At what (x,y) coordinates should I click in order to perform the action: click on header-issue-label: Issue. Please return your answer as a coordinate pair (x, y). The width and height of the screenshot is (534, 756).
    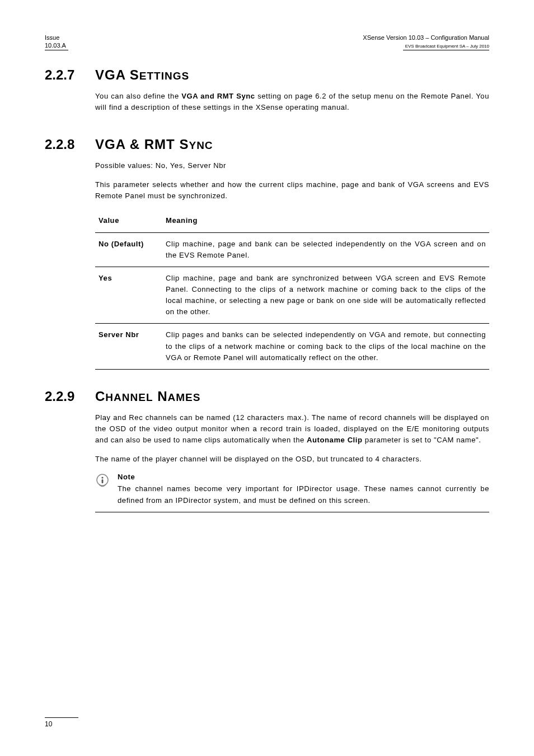
    Looking at the image, I should click on (57, 38).